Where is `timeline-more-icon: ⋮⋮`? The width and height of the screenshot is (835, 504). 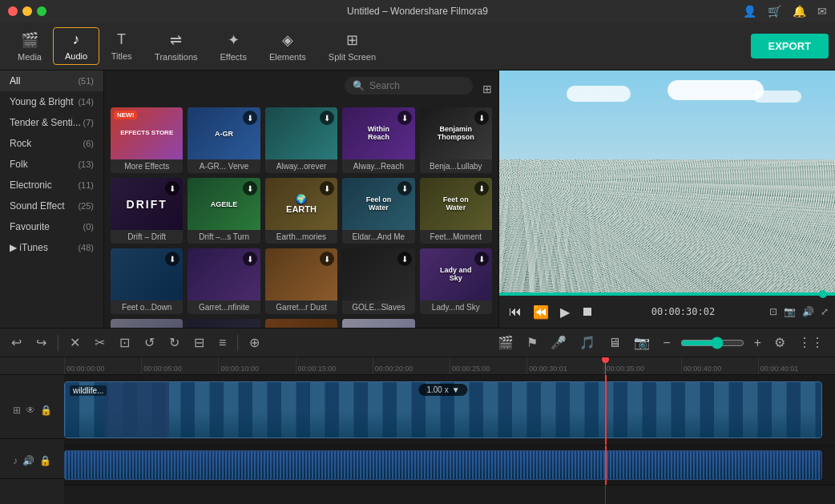
timeline-more-icon: ⋮⋮ is located at coordinates (811, 343).